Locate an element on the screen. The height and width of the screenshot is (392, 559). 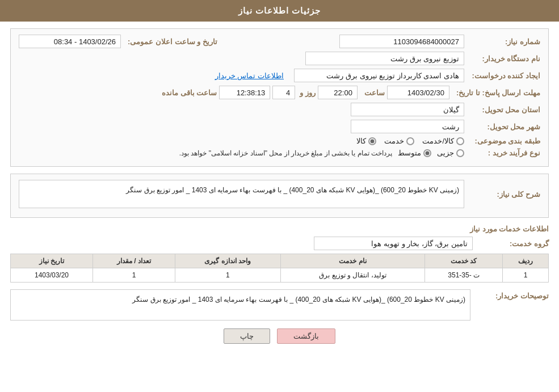
buyer-desc-value: (زمینی KV خطوط 20_600) _(هوایی KV شبکه ه… is located at coordinates (241, 305).